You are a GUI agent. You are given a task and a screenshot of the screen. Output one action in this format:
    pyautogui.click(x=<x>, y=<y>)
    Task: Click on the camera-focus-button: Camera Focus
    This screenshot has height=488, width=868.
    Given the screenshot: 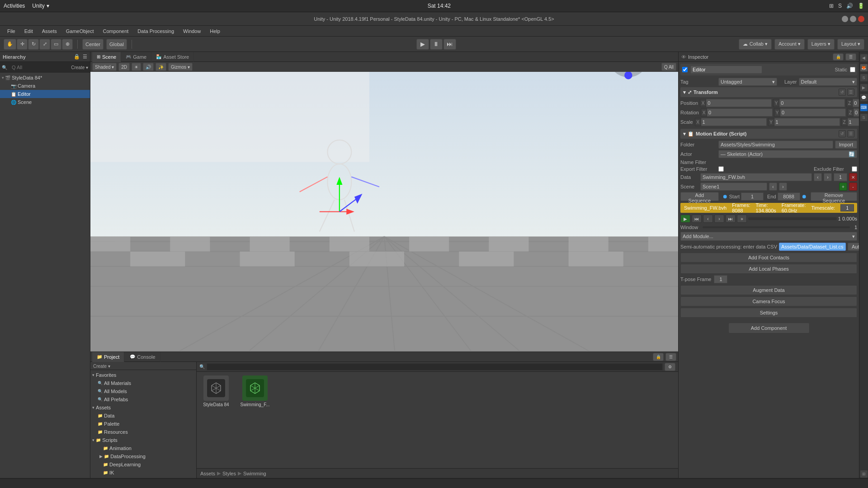 What is the action you would take?
    pyautogui.click(x=769, y=301)
    